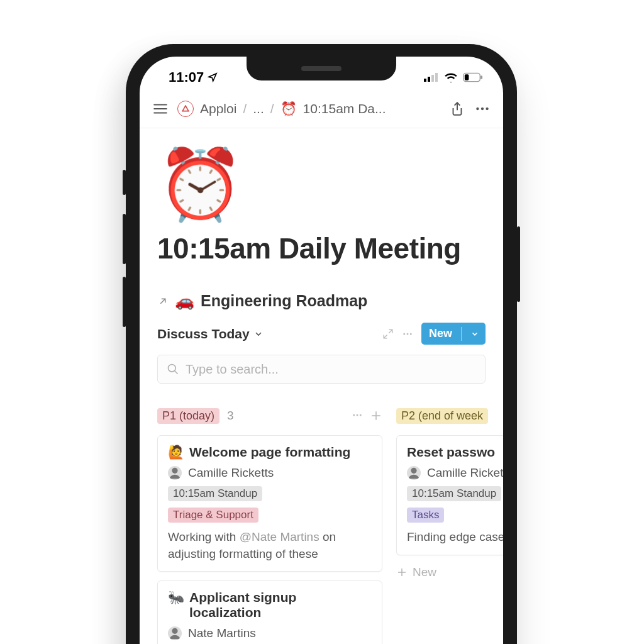 Image resolution: width=644 pixels, height=644 pixels. What do you see at coordinates (270, 452) in the screenshot?
I see `card-title: Welcome page formatting` at bounding box center [270, 452].